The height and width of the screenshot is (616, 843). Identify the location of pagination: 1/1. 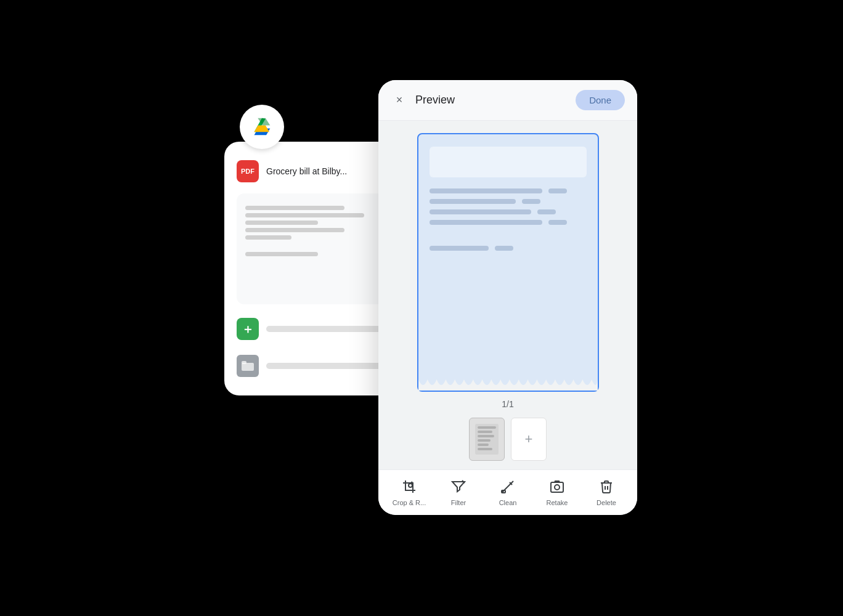
(508, 403).